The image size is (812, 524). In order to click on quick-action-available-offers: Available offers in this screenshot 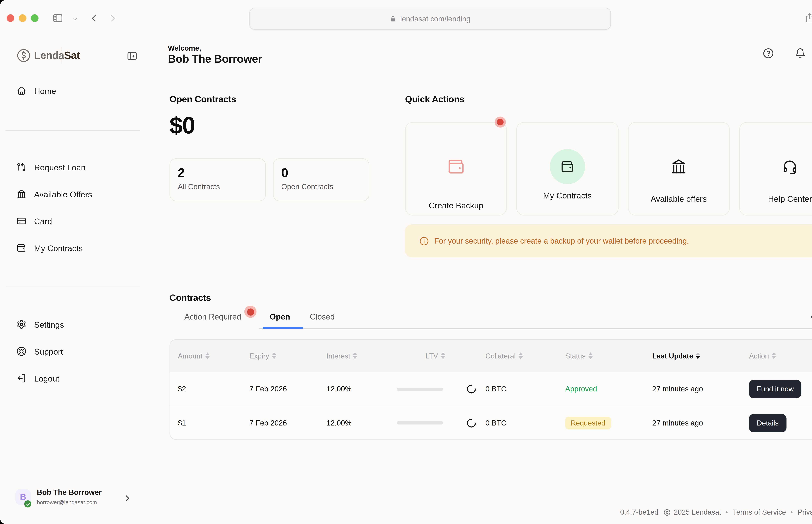, I will do `click(679, 169)`.